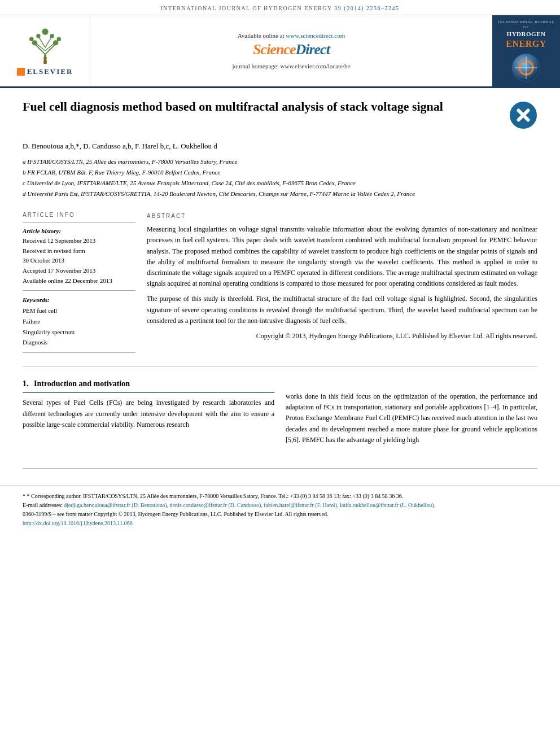 The image size is (560, 747). Describe the element at coordinates (280, 169) in the screenshot. I see `authors-section: D. Benouioua a,b,*, D. Candusso a,b, F. …` at that location.